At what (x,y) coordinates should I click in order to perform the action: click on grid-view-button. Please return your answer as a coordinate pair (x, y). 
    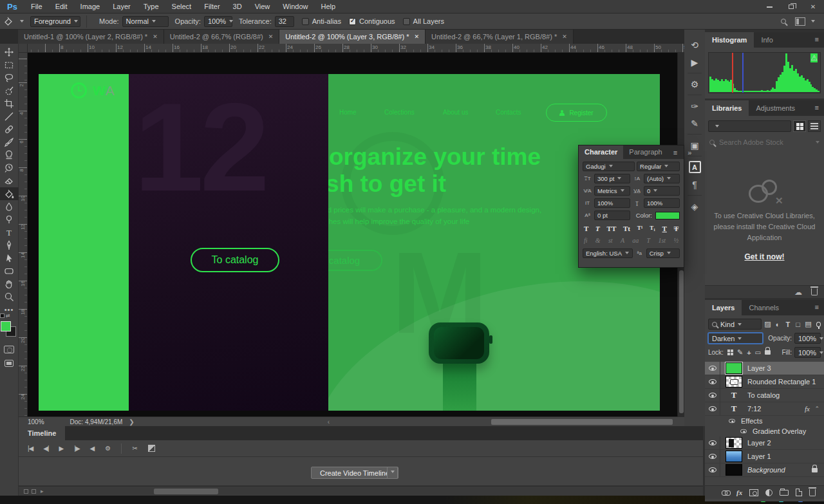
    Looking at the image, I should click on (800, 126).